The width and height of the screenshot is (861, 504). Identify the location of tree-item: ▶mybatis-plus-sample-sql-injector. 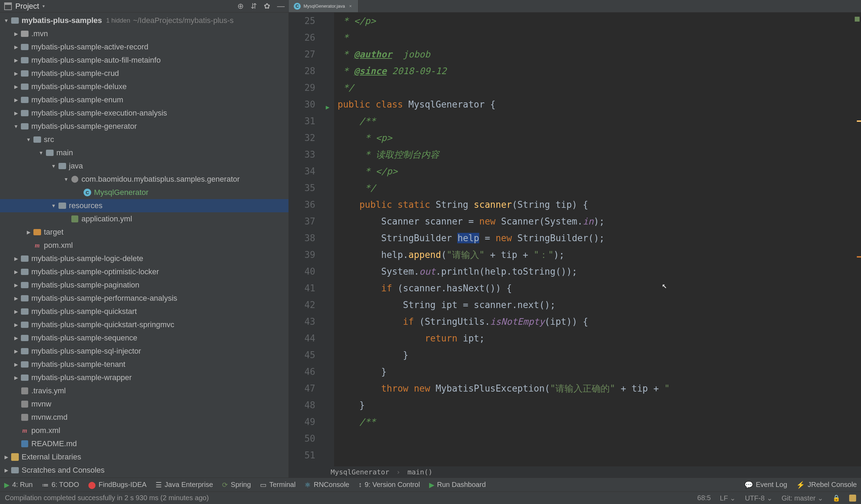
(144, 351).